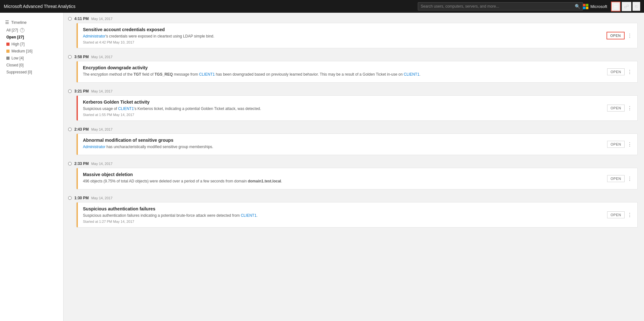  Describe the element at coordinates (248, 215) in the screenshot. I see `alert-link-client1-6: CLIENT1` at that location.